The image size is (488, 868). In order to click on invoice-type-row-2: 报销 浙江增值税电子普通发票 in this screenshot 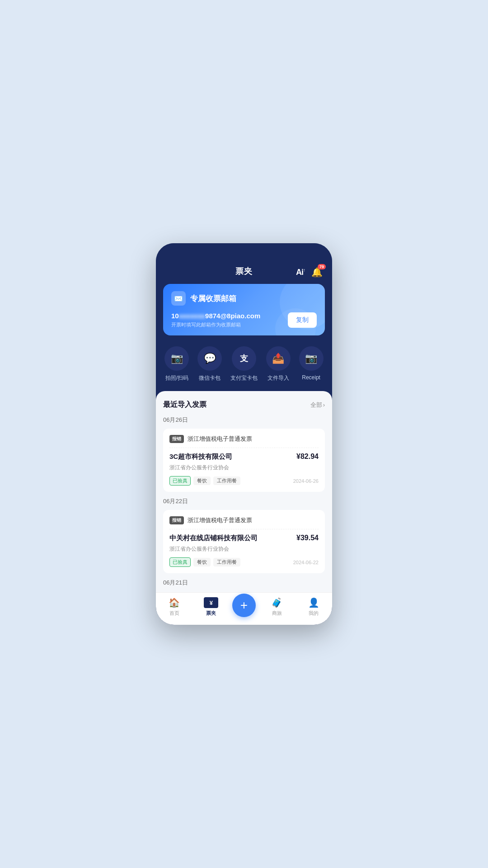, I will do `click(244, 523)`.